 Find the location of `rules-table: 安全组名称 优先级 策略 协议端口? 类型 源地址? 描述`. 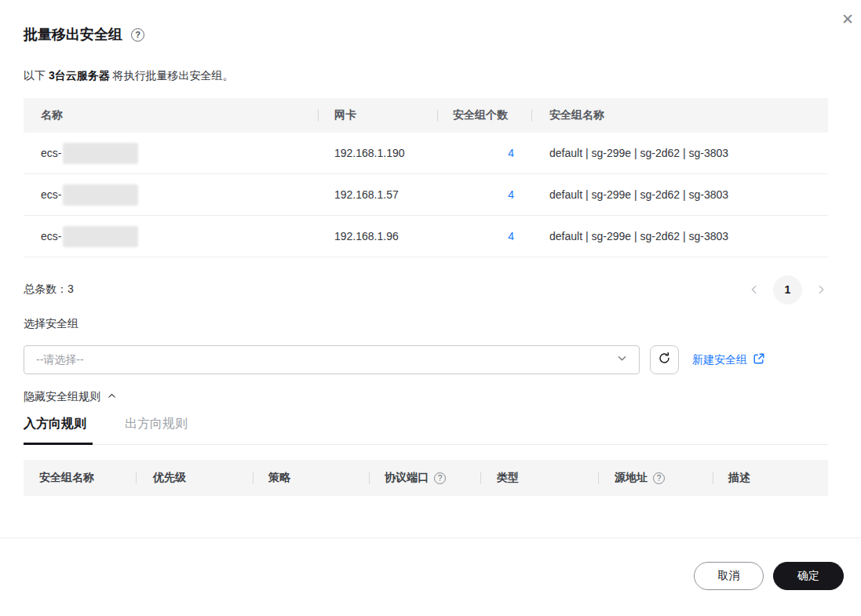

rules-table: 安全组名称 优先级 策略 协议端口? 类型 源地址? 描述 is located at coordinates (425, 478).